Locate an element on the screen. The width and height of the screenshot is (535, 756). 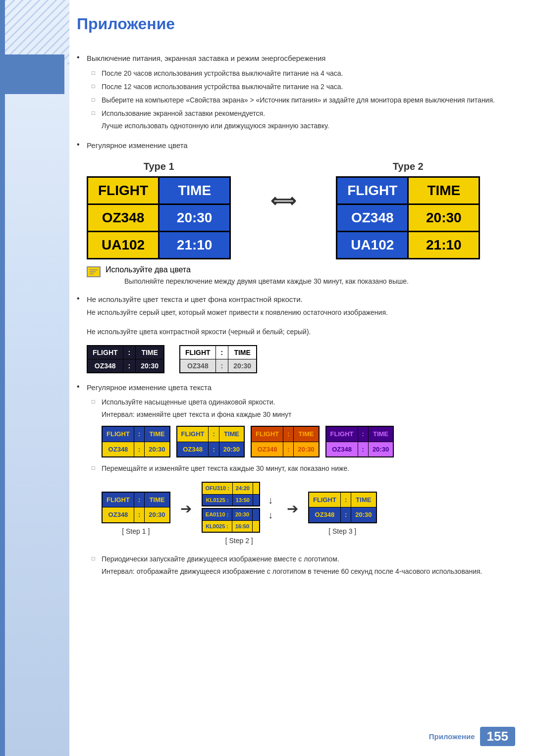
color-board-2: FLIGHT : TIME OZ348 : 20:30 is located at coordinates (211, 442).